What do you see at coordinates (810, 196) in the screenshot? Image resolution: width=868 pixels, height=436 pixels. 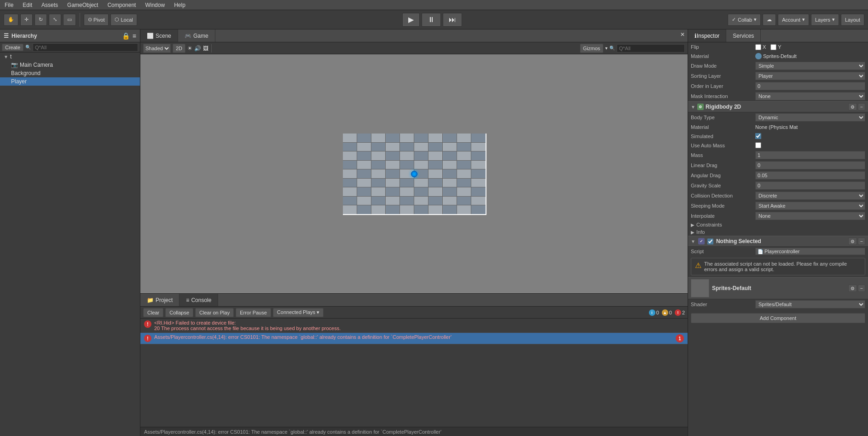 I see `collision-detection-select: Discrete` at bounding box center [810, 196].